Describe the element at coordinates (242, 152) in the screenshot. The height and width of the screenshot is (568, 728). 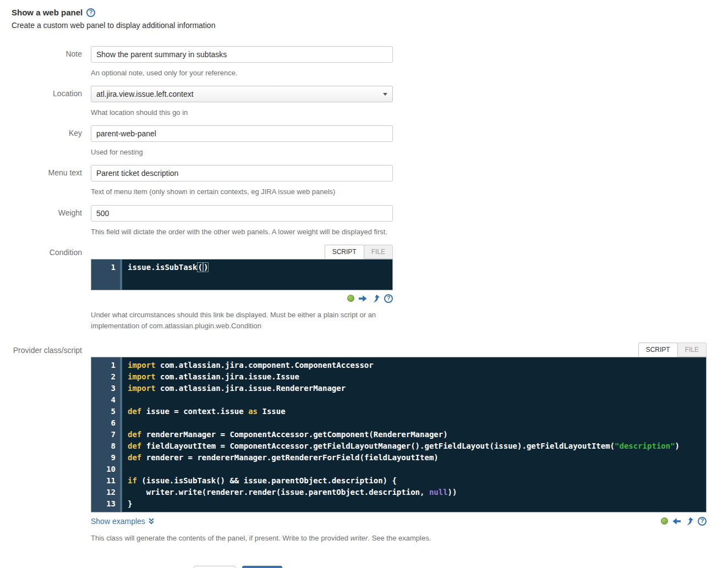
I see `key-help: Used for nesting` at that location.